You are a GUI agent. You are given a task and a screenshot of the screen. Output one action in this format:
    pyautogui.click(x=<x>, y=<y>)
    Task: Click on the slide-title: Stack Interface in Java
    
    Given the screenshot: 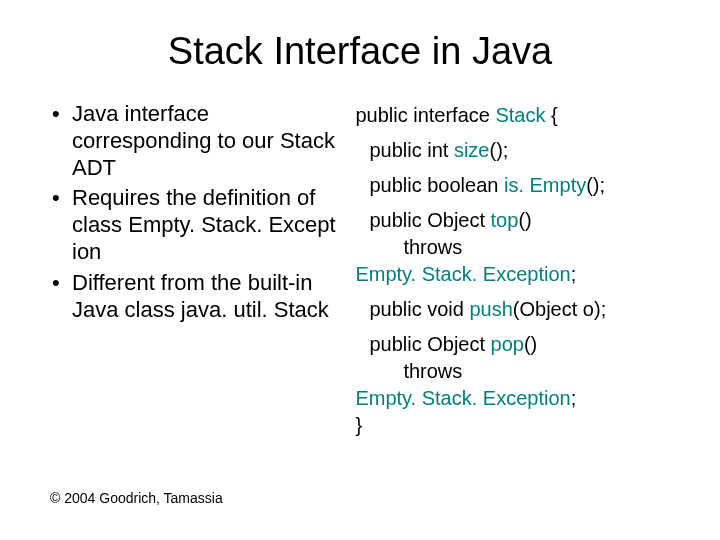 What is the action you would take?
    pyautogui.click(x=360, y=52)
    